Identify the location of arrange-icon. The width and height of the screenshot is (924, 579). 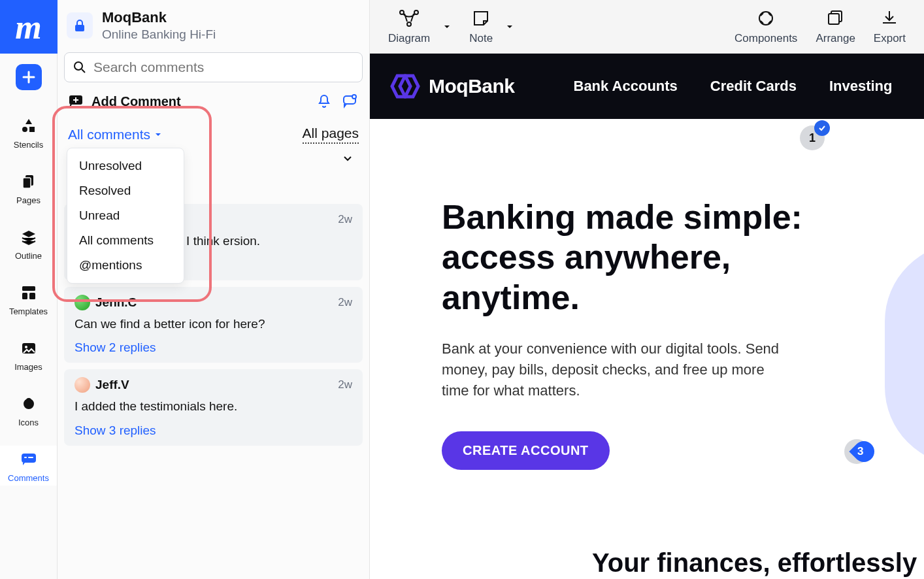
(836, 18).